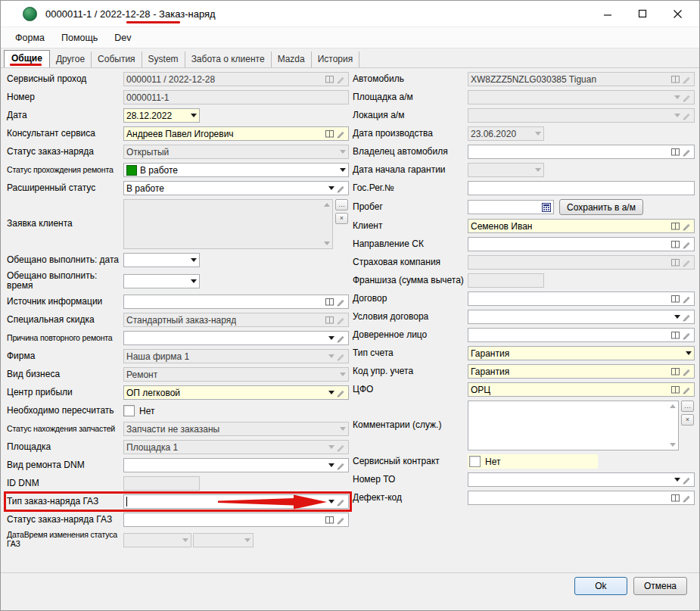  What do you see at coordinates (163, 59) in the screenshot?
I see `tab-system: System` at bounding box center [163, 59].